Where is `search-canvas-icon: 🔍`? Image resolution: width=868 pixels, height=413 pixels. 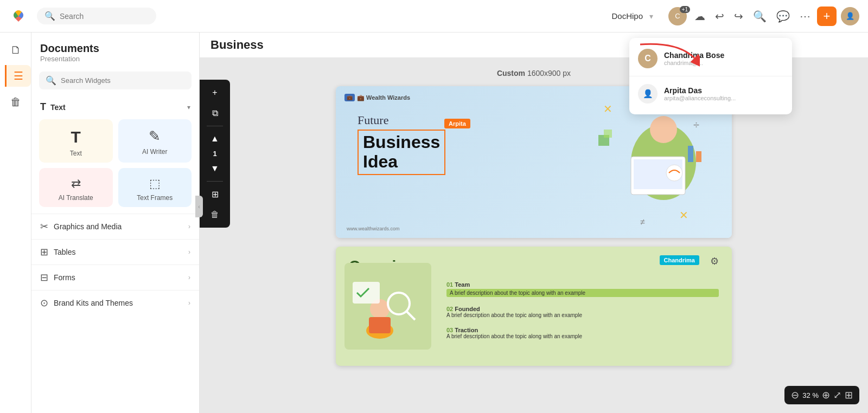
search-canvas-icon: 🔍 is located at coordinates (760, 16).